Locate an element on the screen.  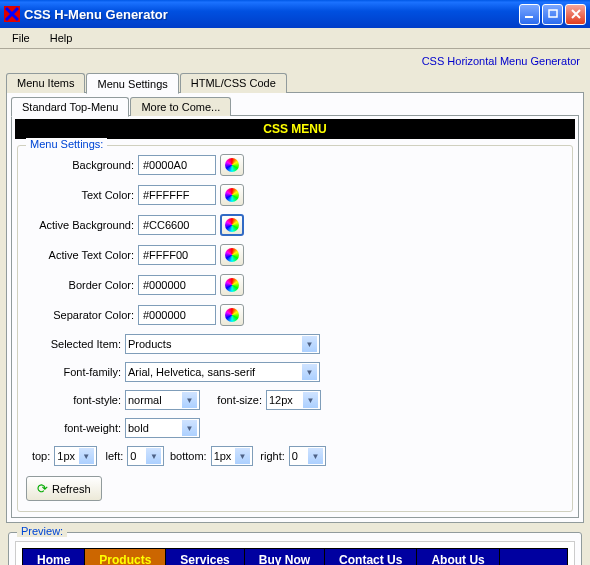
menubar: File Help is located at coordinates (295, 38).